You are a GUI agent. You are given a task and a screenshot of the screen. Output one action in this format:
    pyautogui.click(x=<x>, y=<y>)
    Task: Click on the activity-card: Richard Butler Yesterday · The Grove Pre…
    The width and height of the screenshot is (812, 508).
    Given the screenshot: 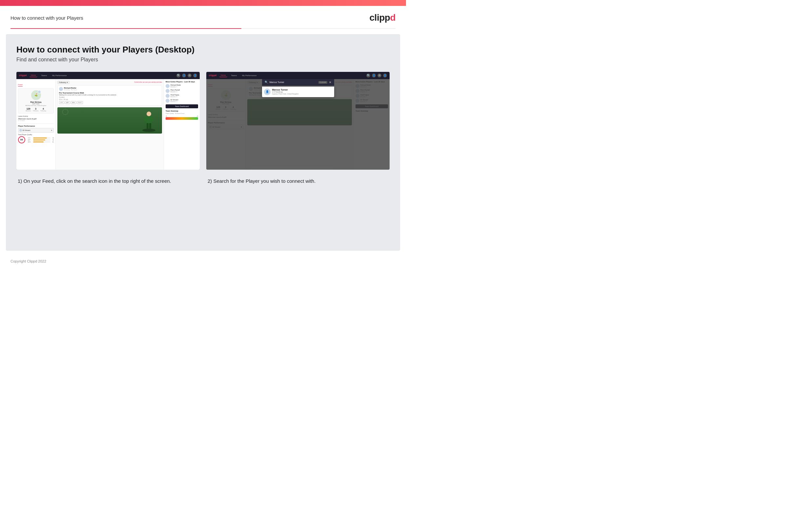 What is the action you would take?
    pyautogui.click(x=110, y=95)
    